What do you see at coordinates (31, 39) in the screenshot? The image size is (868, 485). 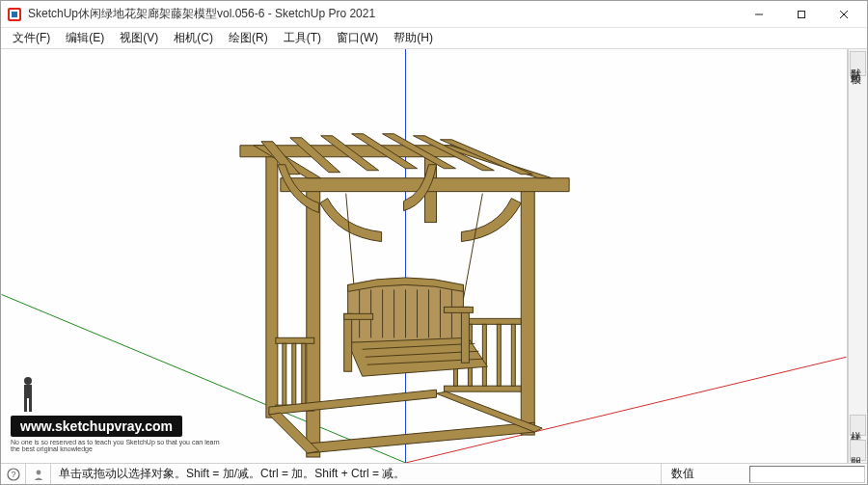 I see `menu-file: 文件(F)` at bounding box center [31, 39].